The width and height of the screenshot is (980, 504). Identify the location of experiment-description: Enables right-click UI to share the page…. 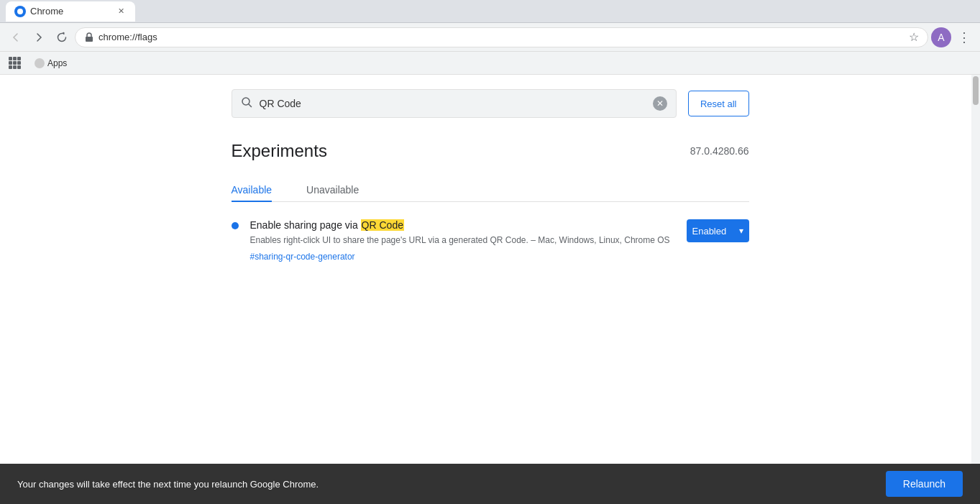
(463, 240).